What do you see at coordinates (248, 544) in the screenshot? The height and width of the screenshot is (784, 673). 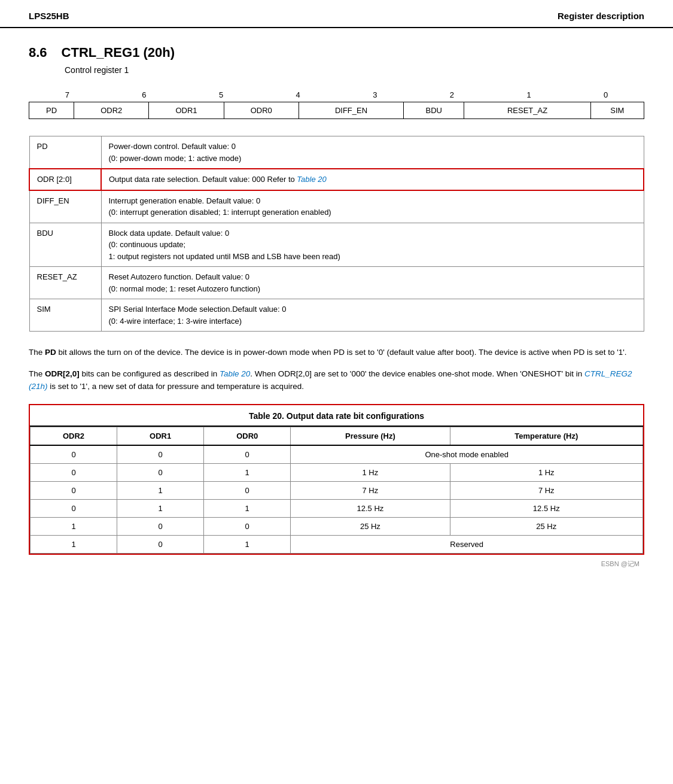 I see `odr0-cell-5: 1` at bounding box center [248, 544].